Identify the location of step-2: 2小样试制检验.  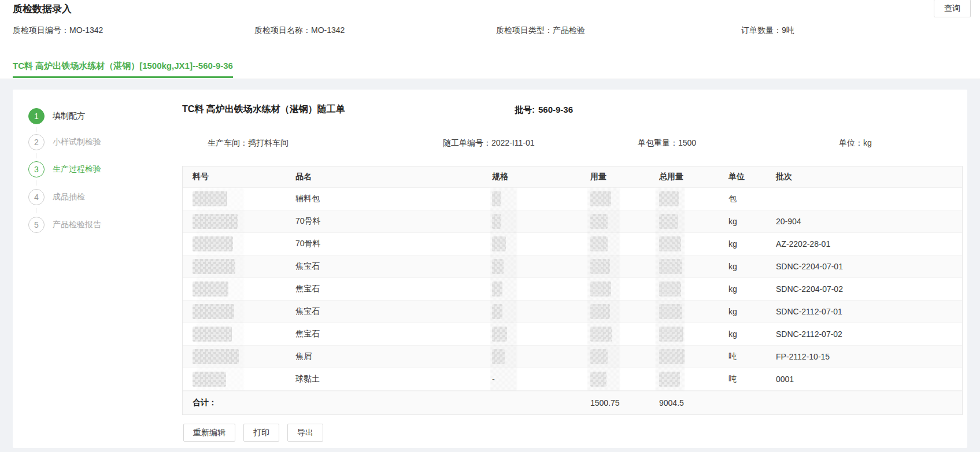
(65, 142).